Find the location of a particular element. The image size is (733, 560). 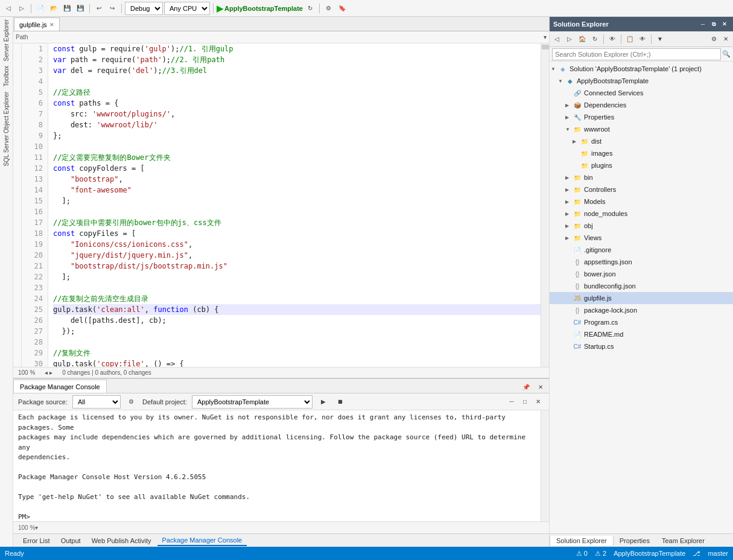

se-item-connected-services: 🔗Connected Services is located at coordinates (641, 93).